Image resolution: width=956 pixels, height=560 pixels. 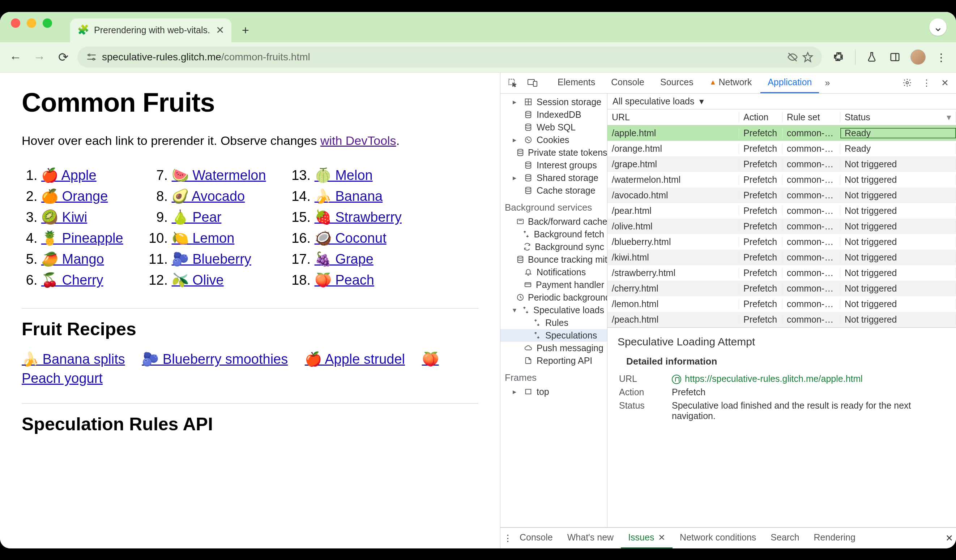 I want to click on side-panel-icon, so click(x=895, y=57).